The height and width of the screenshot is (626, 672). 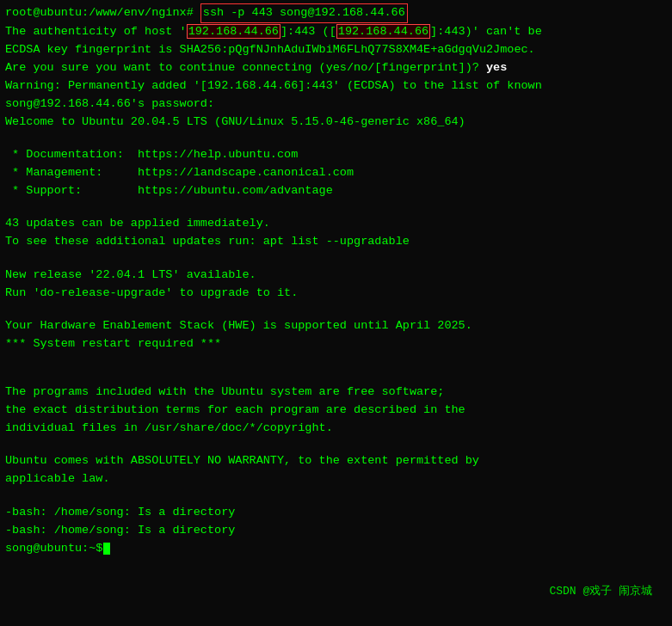 I want to click on user-prompt-line: song@ubuntu:~$, so click(x=336, y=549).